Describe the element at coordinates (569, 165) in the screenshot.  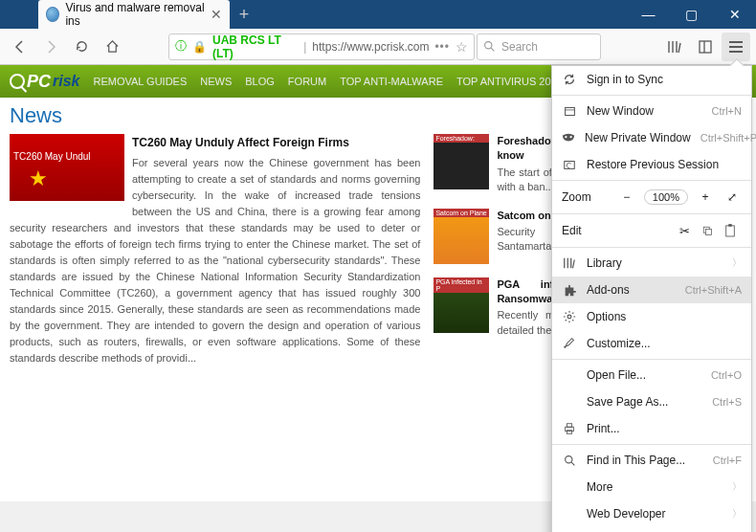
I see `restore-icon` at that location.